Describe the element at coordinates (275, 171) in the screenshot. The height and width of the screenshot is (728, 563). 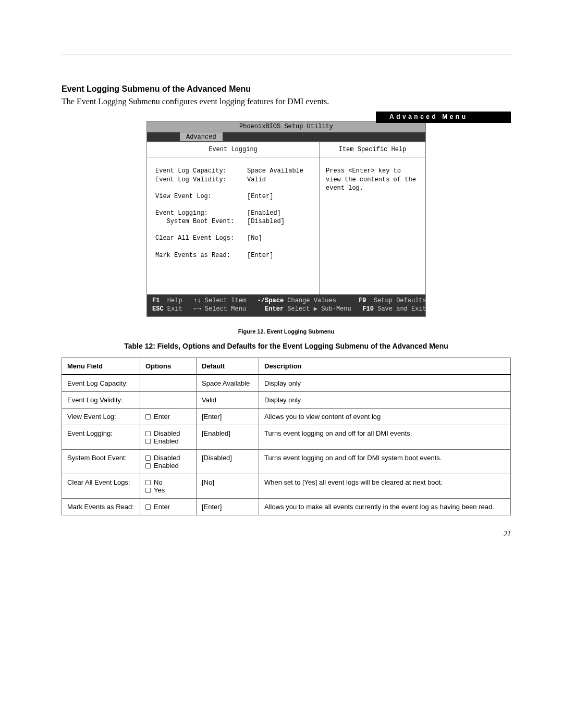
I see `field-value: Space Available` at that location.